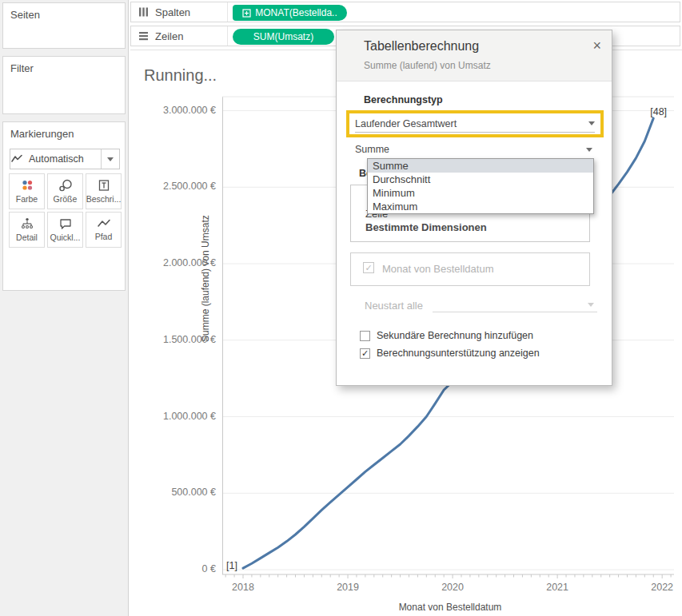 The image size is (682, 616). What do you see at coordinates (596, 46) in the screenshot?
I see `close-icon: ×` at bounding box center [596, 46].